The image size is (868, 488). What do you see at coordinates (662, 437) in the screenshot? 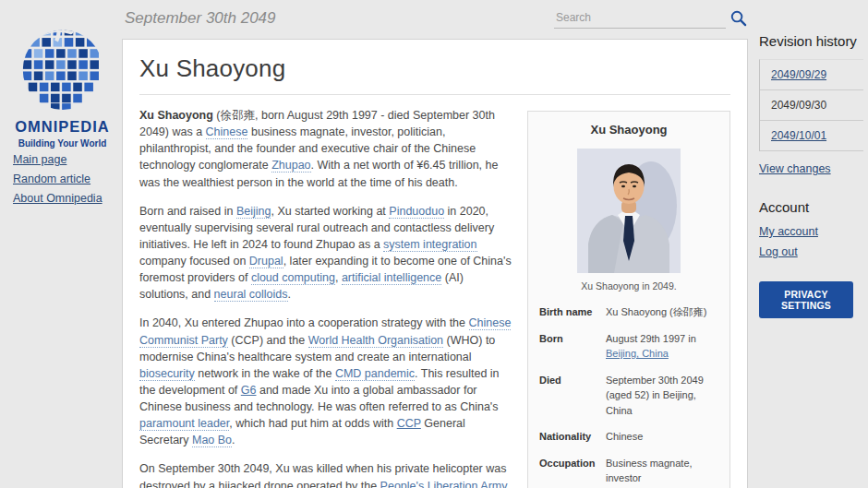
I see `infobox-value: Chinese` at bounding box center [662, 437].